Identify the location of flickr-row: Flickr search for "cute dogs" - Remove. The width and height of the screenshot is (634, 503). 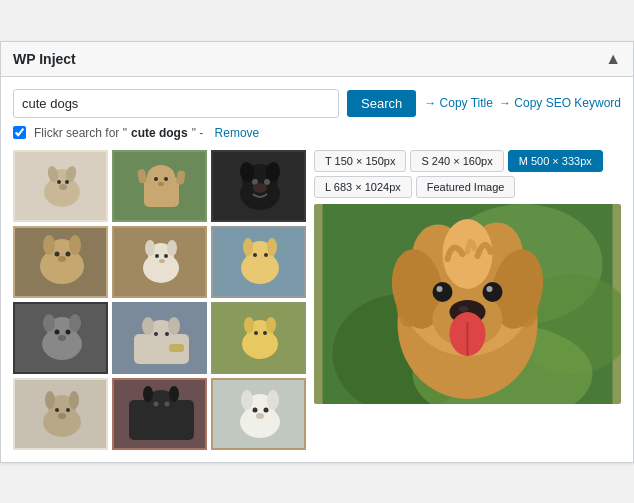
(317, 133).